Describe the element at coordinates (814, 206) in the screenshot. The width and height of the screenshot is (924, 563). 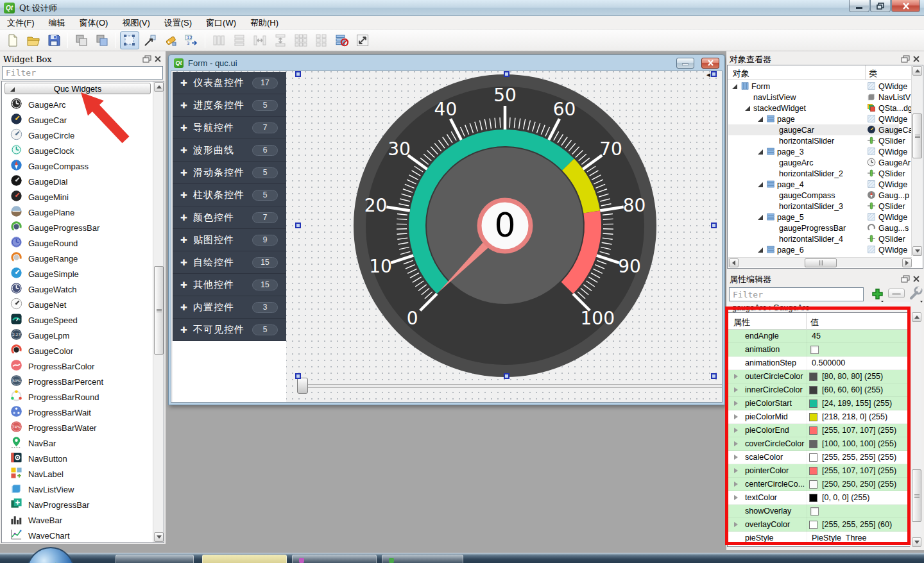
I see `tree-row-horizontalSlider_3: horizontalSlider_3QSlider` at that location.